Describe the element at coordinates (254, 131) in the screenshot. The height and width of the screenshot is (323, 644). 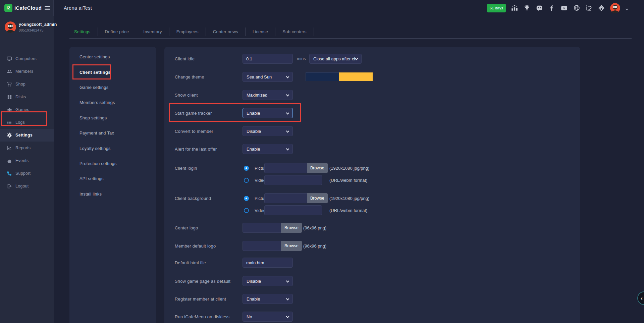
I see `select-value: Disable` at that location.